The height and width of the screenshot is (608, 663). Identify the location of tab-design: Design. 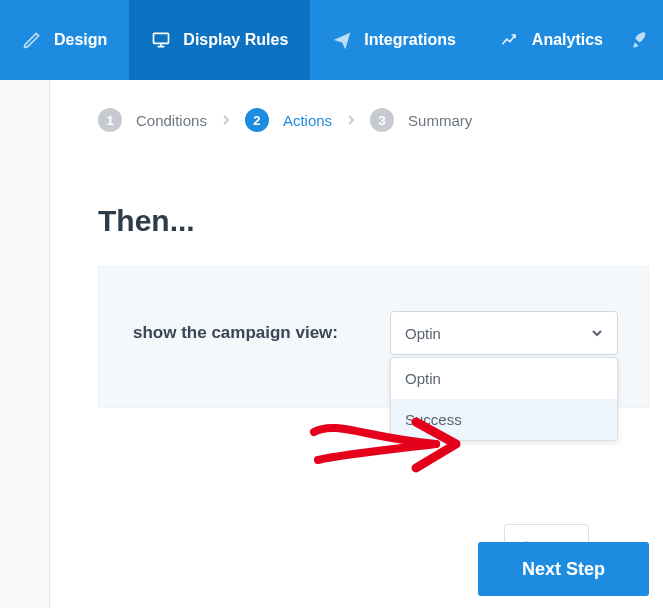
(64, 40).